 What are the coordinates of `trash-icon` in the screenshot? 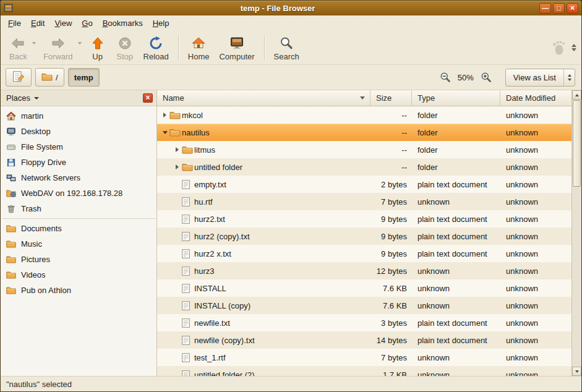 It's located at (11, 209).